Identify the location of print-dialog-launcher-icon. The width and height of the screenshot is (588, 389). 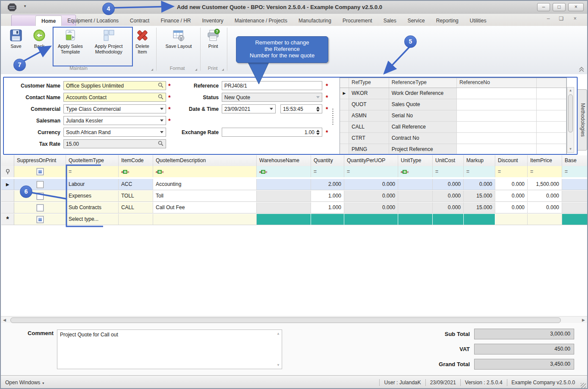
(223, 70).